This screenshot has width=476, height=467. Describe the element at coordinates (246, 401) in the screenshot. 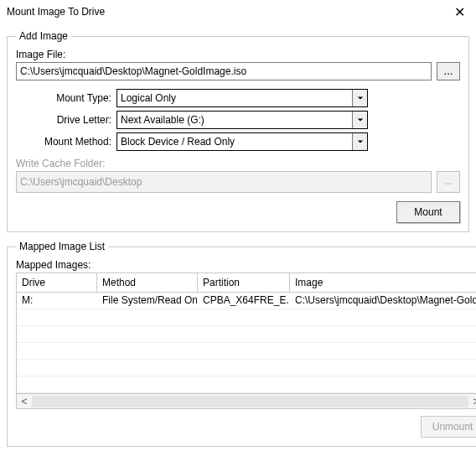

I see `horizontal-scrollbar: < >` at that location.